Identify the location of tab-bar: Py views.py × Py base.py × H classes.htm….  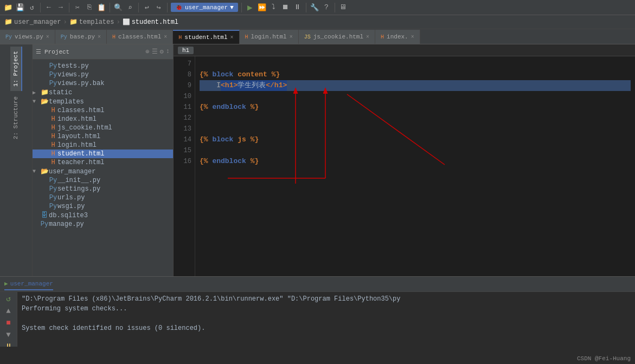
(318, 37).